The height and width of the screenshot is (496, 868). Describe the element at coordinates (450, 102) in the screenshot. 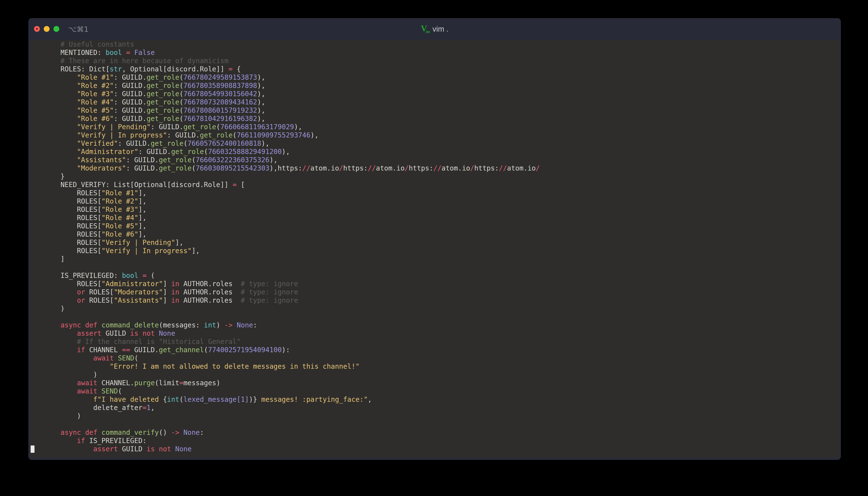

I see `code-line: "Role #4": GUILD.get_role(76678073208943…` at that location.